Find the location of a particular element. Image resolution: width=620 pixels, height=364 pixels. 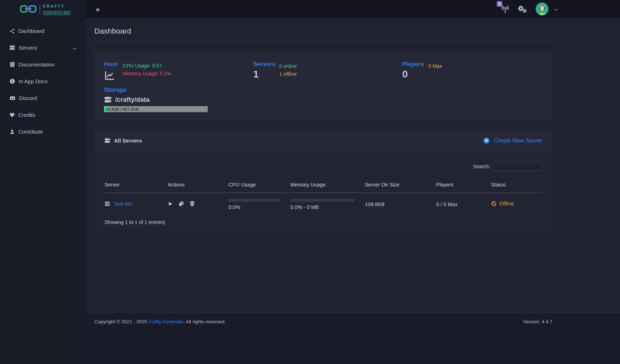

sidebar-item-label: Credits is located at coordinates (27, 115).